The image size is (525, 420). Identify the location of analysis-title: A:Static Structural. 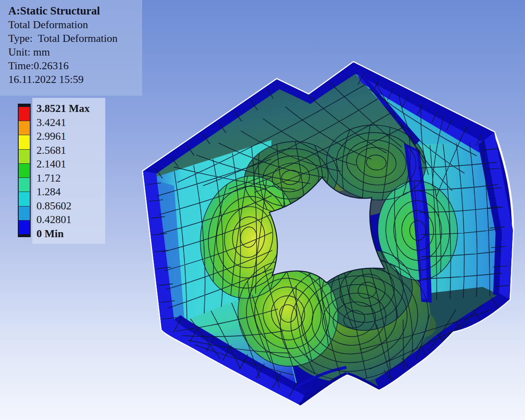
(75, 11).